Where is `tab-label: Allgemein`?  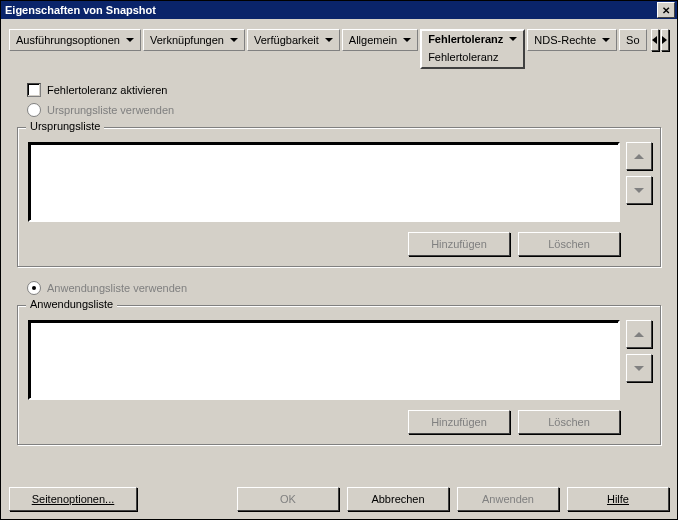
tab-label: Allgemein is located at coordinates (373, 40).